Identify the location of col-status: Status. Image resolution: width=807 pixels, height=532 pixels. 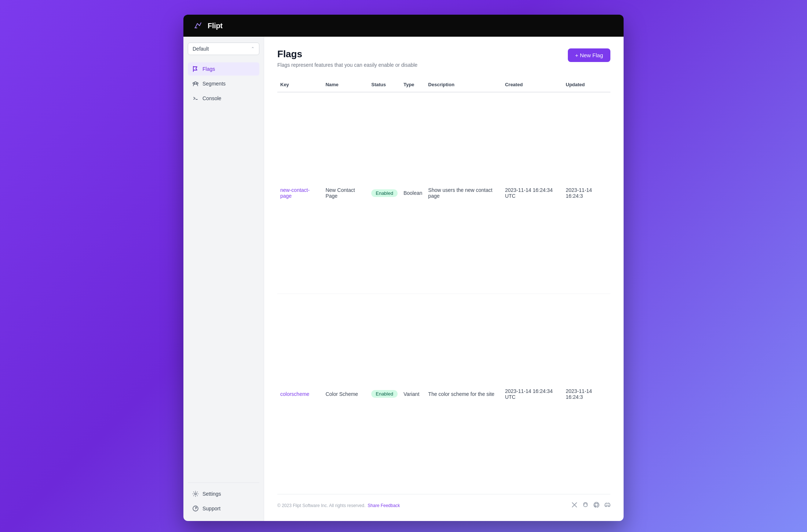
(384, 85).